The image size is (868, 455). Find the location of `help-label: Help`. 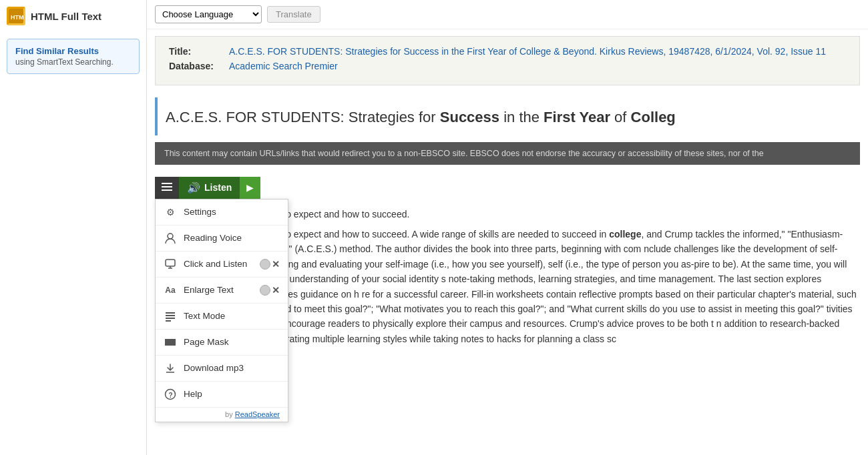

help-label: Help is located at coordinates (193, 394).